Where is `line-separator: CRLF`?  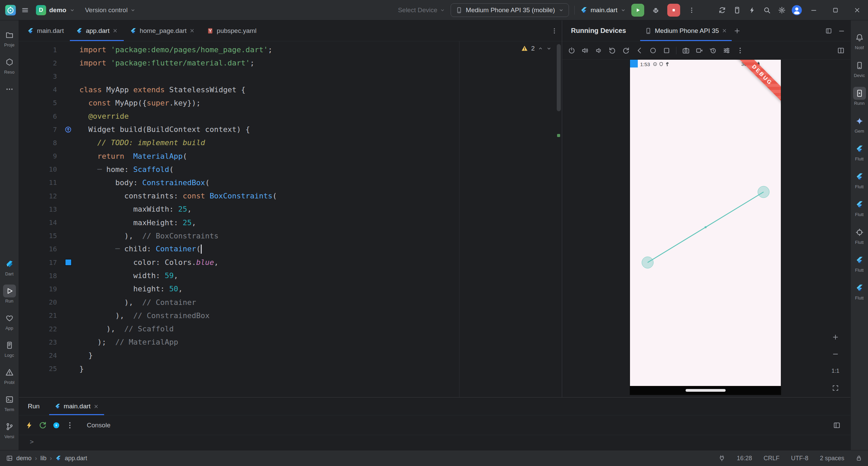
line-separator: CRLF is located at coordinates (772, 459).